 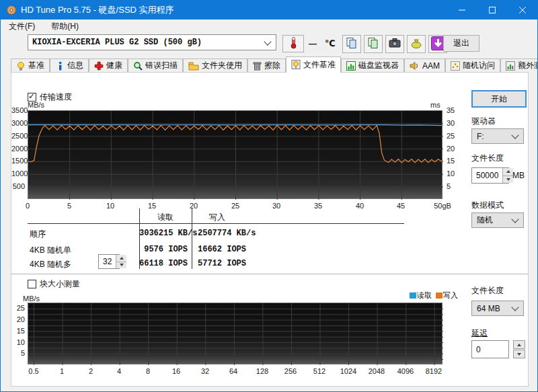 I want to click on drive-select: F:, so click(x=498, y=136).